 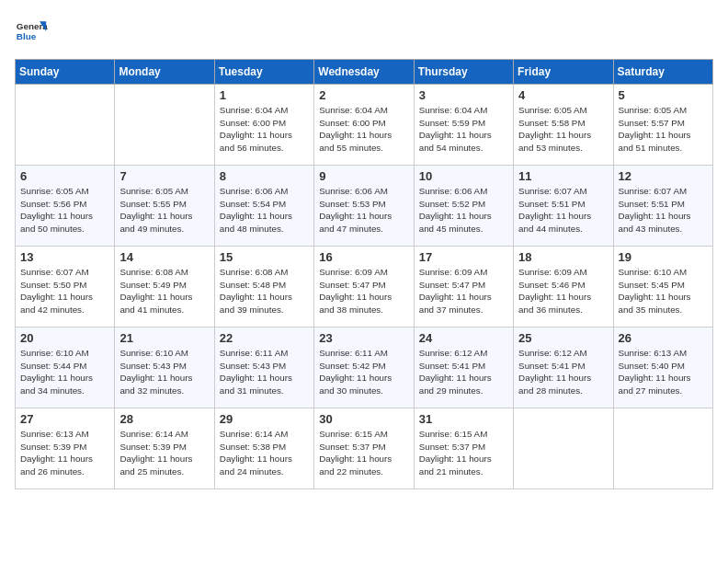 What do you see at coordinates (64, 258) in the screenshot?
I see `day-number: 13` at bounding box center [64, 258].